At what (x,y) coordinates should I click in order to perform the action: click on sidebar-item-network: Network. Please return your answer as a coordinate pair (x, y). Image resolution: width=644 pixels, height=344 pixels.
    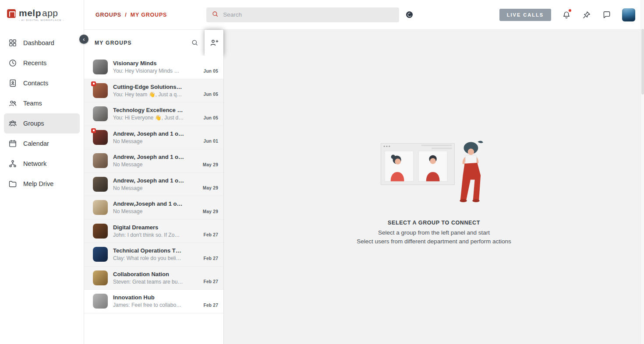
    Looking at the image, I should click on (42, 164).